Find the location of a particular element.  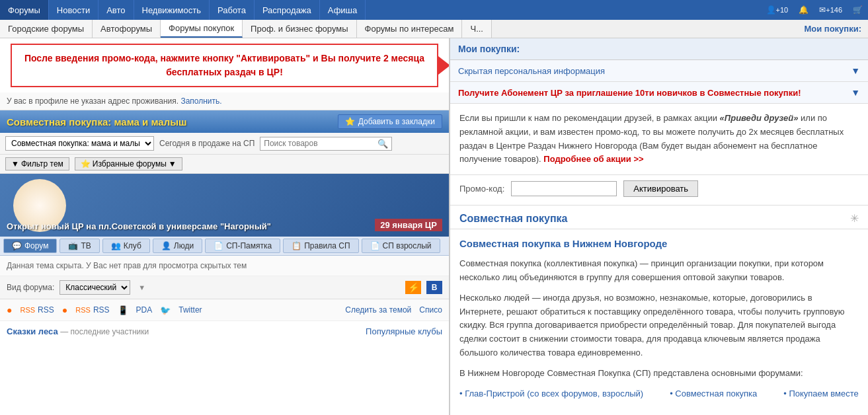

view-bar: Вид форума: Классический ▼ ⚡ B is located at coordinates (225, 288).